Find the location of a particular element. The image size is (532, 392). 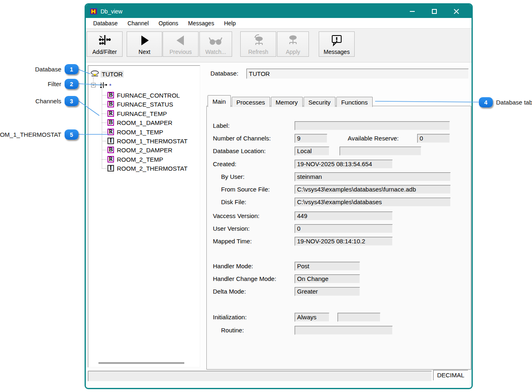

callout-label-text: ROOM_1_THERMOSTAT is located at coordinates (31, 135).